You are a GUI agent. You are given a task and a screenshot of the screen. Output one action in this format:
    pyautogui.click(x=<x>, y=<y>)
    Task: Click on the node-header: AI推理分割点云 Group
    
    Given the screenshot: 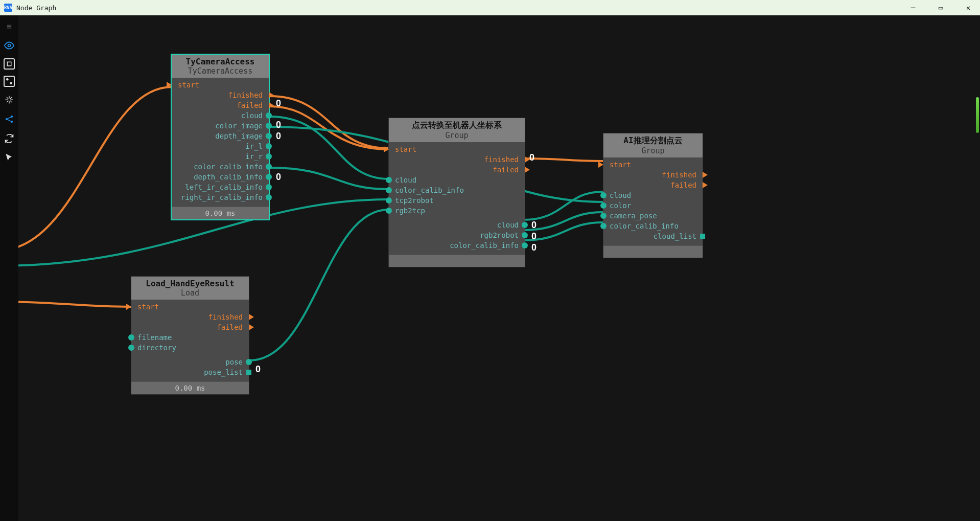 What is the action you would take?
    pyautogui.click(x=653, y=145)
    